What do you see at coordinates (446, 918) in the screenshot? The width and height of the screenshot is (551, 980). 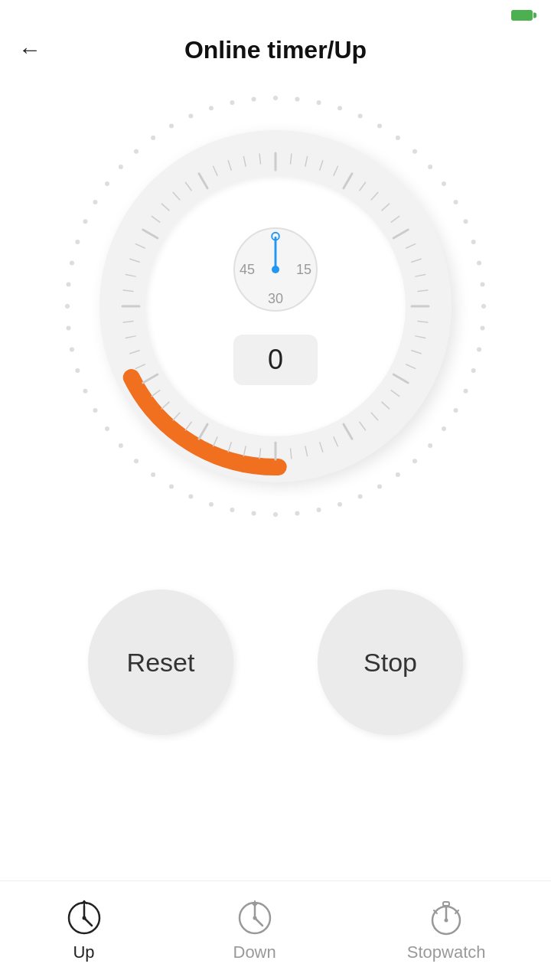 I see `stopwatch-icon` at bounding box center [446, 918].